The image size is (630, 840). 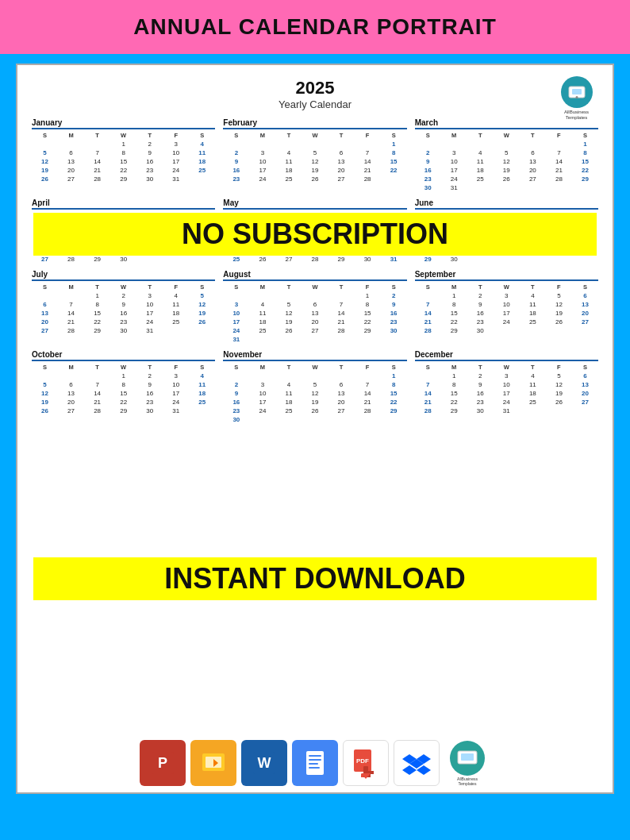 What do you see at coordinates (71, 313) in the screenshot?
I see `calendar-day: 14` at bounding box center [71, 313].